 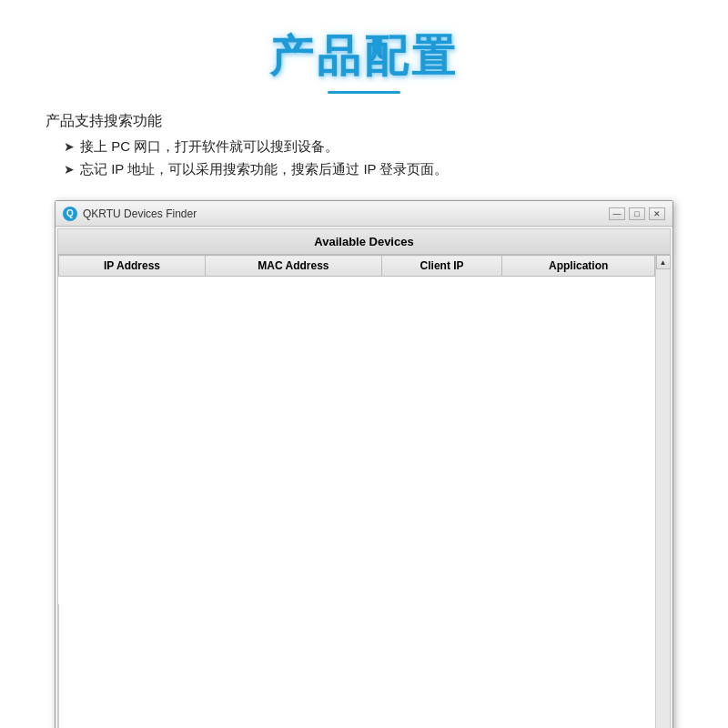 I want to click on desc-item-1: 接上 PC 网口，打开软件就可以搜到设备。, so click(x=209, y=147).